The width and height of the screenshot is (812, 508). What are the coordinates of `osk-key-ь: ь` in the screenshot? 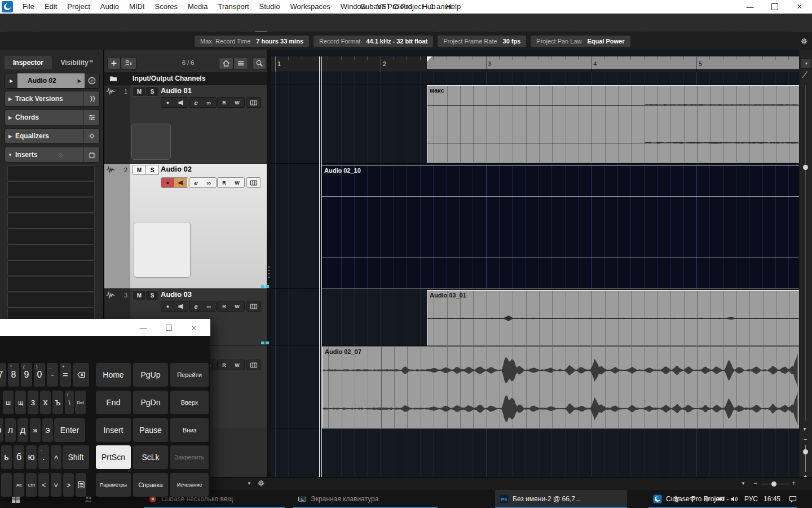 It's located at (7, 457).